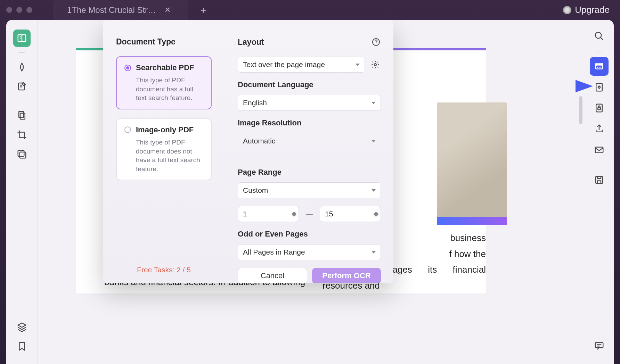 The width and height of the screenshot is (620, 364). Describe the element at coordinates (309, 141) in the screenshot. I see `resolution-select: Automatic` at that location.